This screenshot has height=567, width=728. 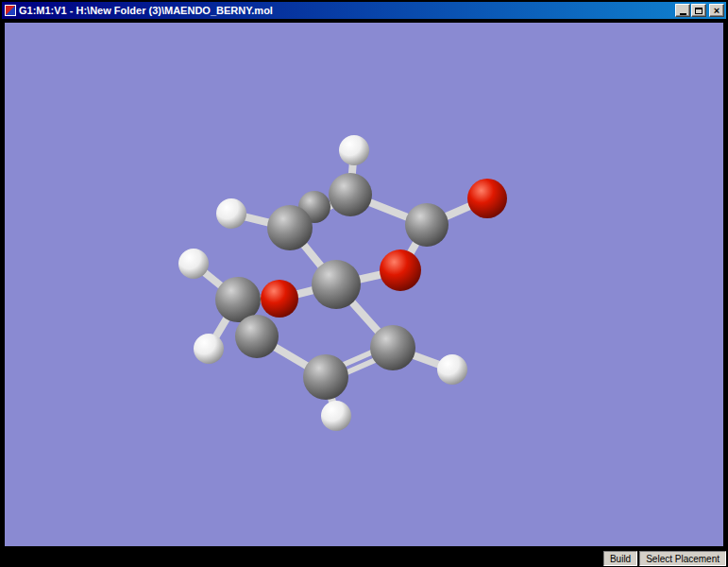 I want to click on window-controls: ×, so click(x=699, y=10).